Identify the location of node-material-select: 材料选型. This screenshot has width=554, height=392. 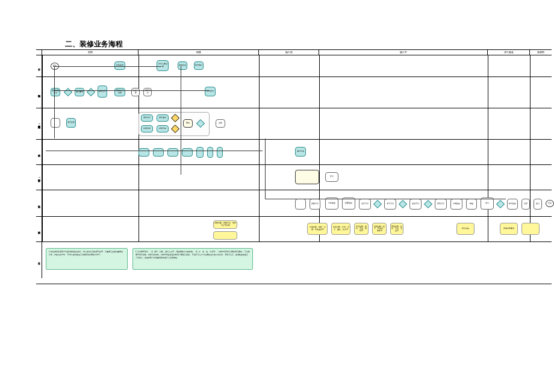
(147, 129).